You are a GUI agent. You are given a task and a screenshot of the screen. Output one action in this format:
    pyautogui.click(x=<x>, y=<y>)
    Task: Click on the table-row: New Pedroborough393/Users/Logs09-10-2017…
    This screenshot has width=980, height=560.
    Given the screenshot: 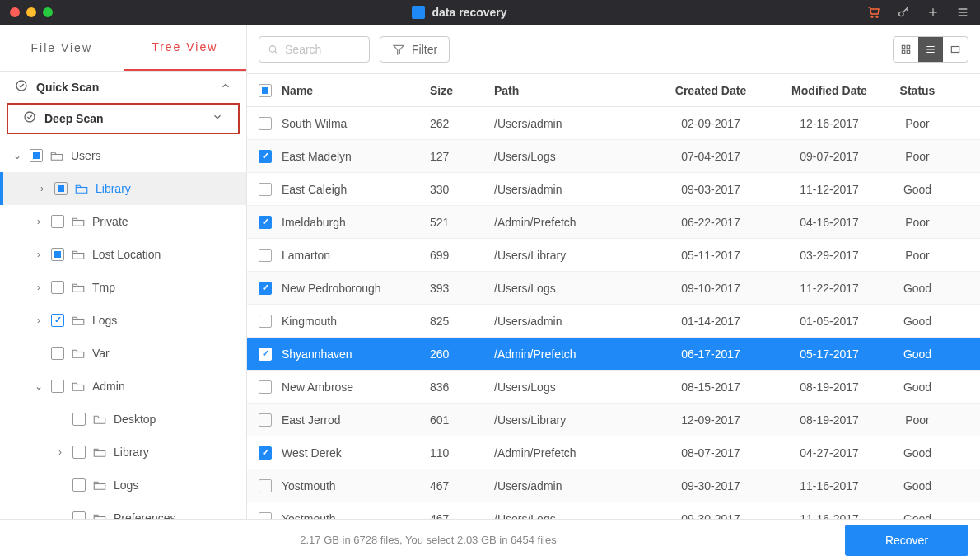 What is the action you would take?
    pyautogui.click(x=614, y=288)
    